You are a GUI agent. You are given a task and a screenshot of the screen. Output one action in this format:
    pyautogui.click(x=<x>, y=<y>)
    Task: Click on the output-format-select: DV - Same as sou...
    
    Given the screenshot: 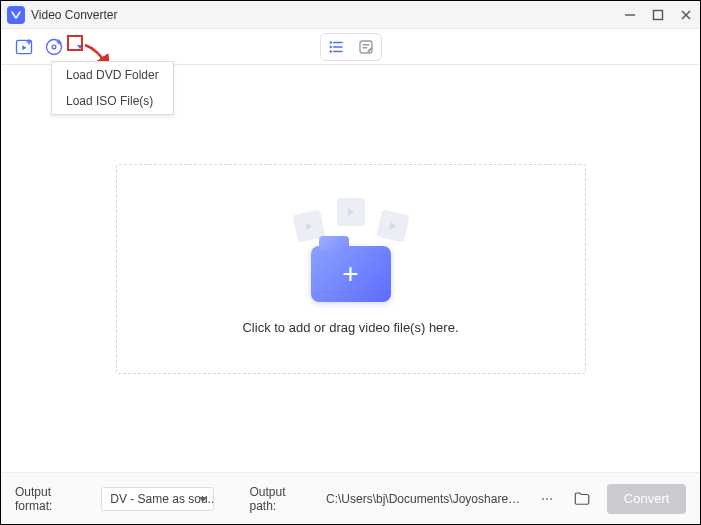 What is the action you would take?
    pyautogui.click(x=157, y=499)
    